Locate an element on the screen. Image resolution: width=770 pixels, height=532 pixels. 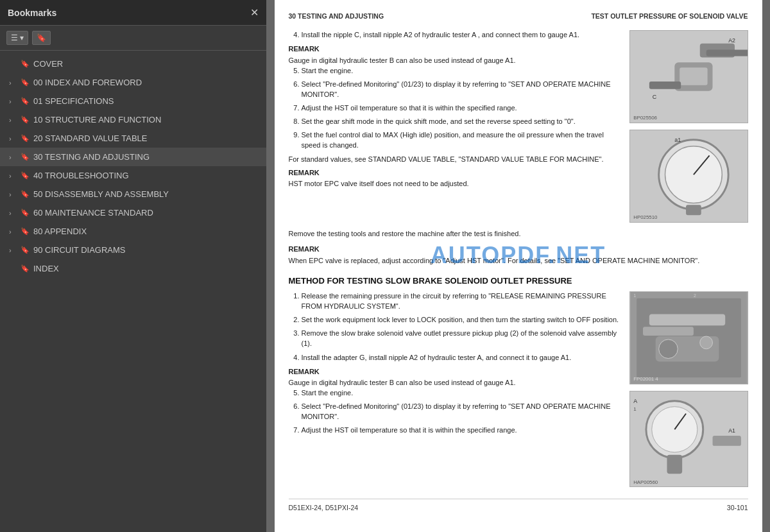
steps-list-4: Install the adapter G, install nipple A2… is located at coordinates (462, 358).